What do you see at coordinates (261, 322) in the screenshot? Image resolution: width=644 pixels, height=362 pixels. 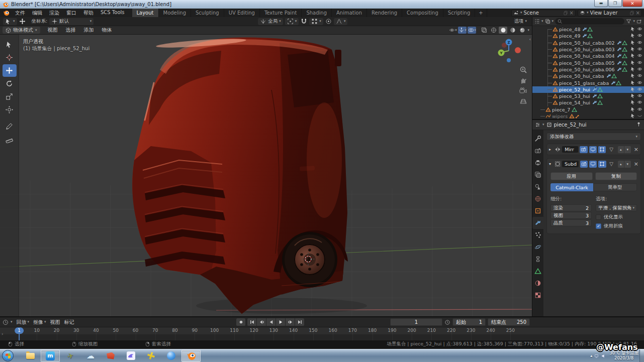 I see `prev-keyframe-button` at bounding box center [261, 322].